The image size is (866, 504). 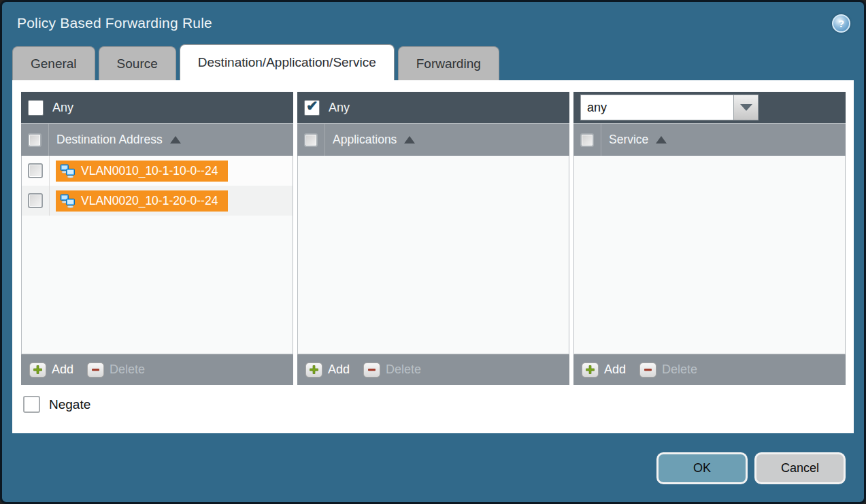 What do you see at coordinates (710, 255) in the screenshot?
I see `service-list` at bounding box center [710, 255].